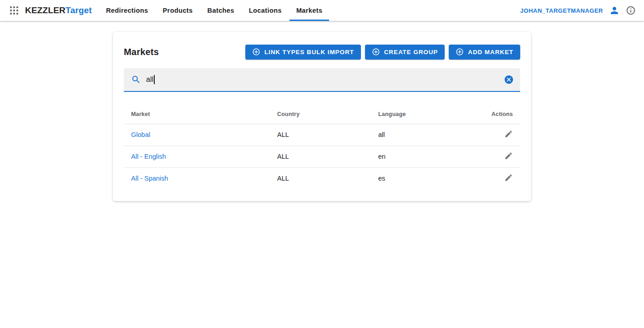 This screenshot has width=644, height=328. Describe the element at coordinates (150, 80) in the screenshot. I see `search-input: all` at that location.